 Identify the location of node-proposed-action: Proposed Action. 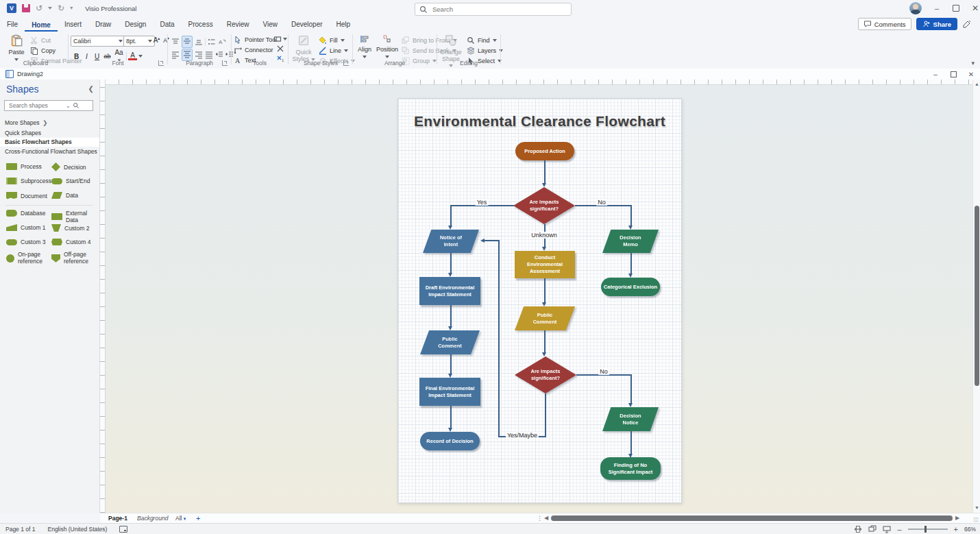
(545, 151).